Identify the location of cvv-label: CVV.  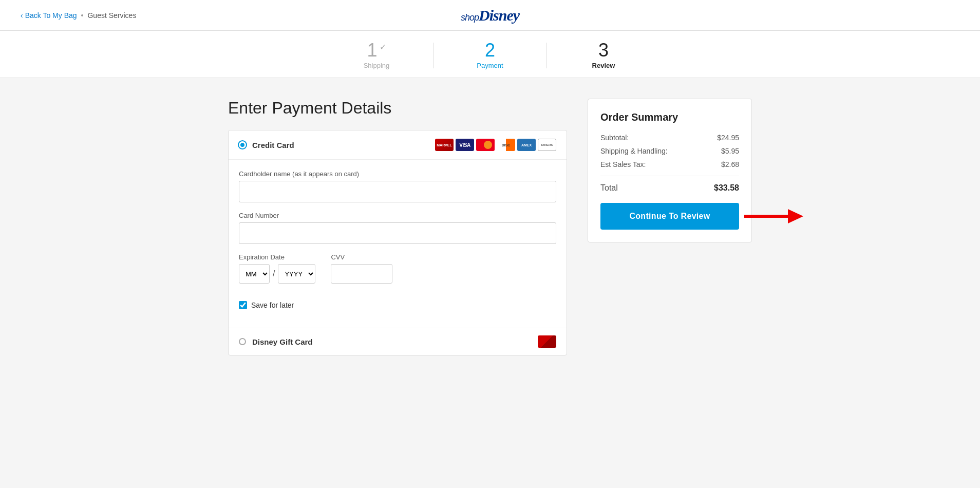
(362, 257).